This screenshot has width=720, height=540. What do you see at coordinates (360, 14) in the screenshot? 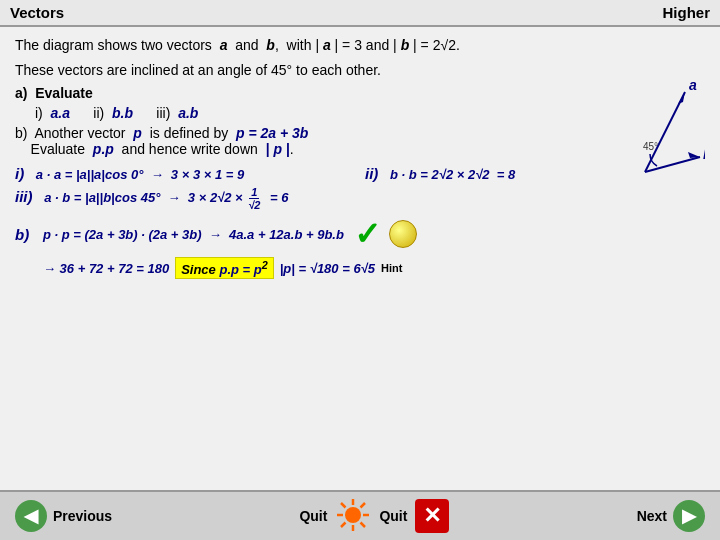
I see `header: Vectors Higher` at bounding box center [360, 14].